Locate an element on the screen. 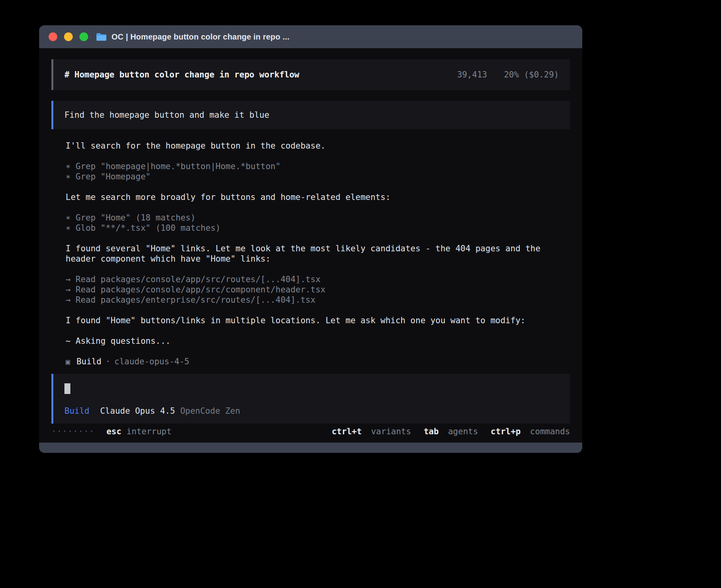 The height and width of the screenshot is (588, 721). shortcut-key: tab is located at coordinates (431, 432).